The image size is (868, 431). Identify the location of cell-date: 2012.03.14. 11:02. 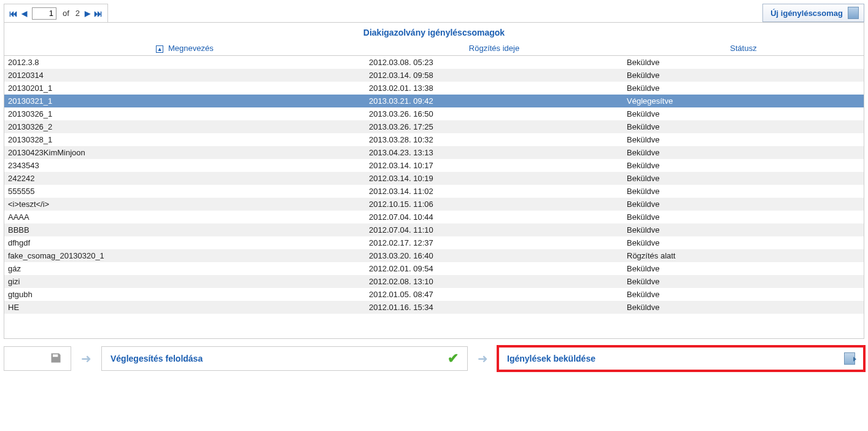
(494, 192).